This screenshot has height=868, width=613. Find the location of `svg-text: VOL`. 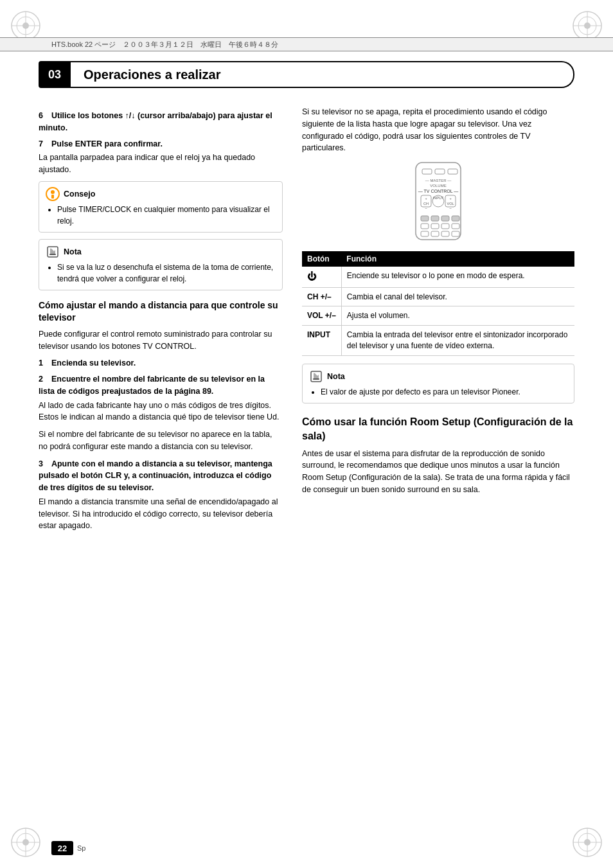

svg-text: VOL is located at coordinates (450, 204).